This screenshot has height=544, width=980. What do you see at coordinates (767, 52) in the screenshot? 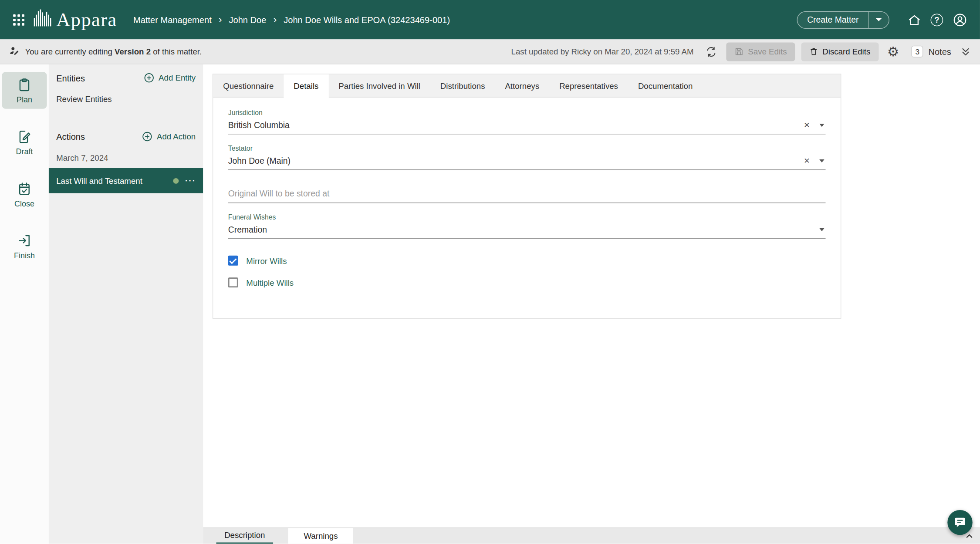
I see `save-edits-label: Save Edits` at bounding box center [767, 52].